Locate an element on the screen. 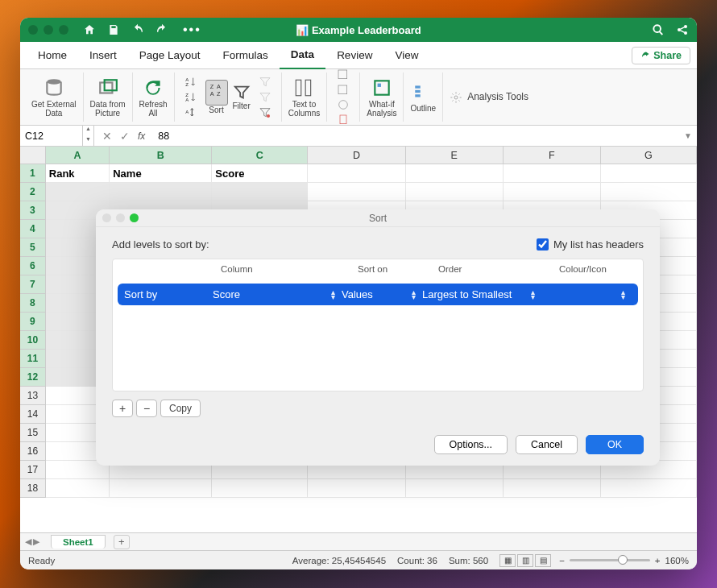  row-header: 16 is located at coordinates (33, 451).